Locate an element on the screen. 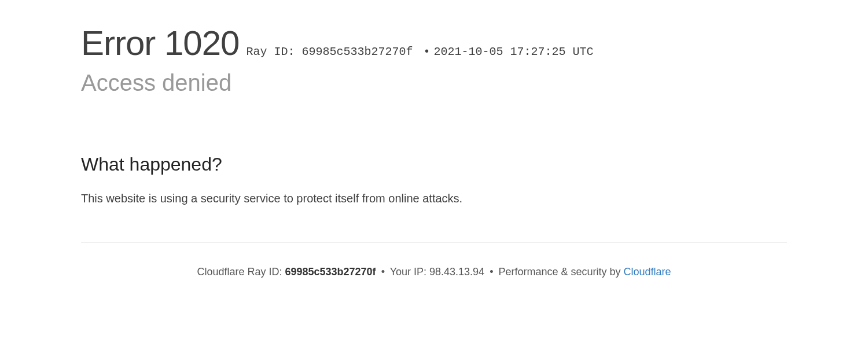  divider is located at coordinates (434, 243).